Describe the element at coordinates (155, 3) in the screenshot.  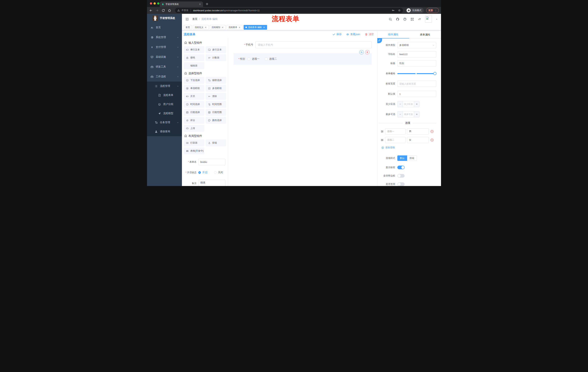
I see `minimize-window-button` at that location.